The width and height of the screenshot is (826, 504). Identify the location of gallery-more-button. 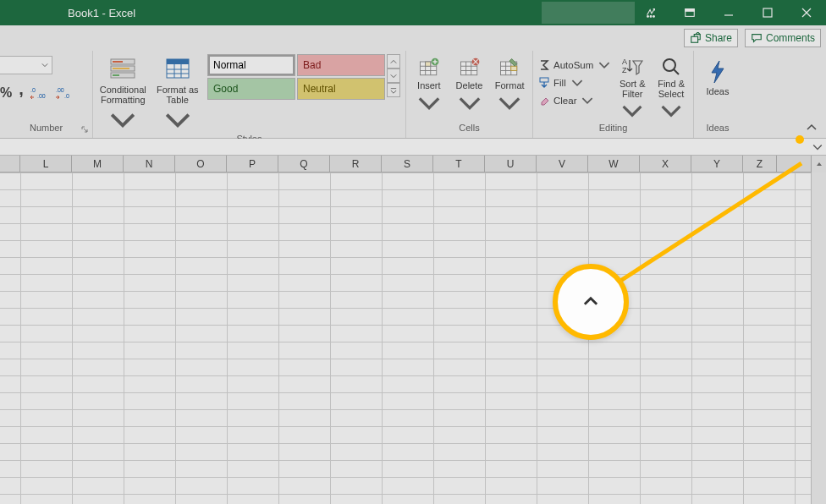
(394, 90).